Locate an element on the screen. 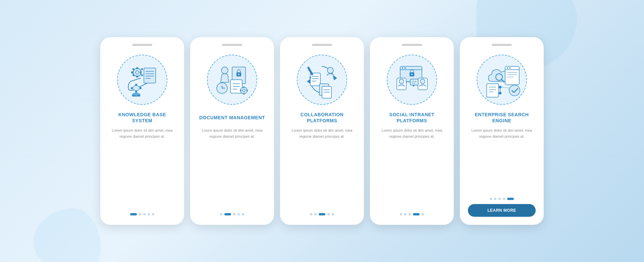 This screenshot has height=262, width=644. card-title-social: SOCIAL INTRANET PLATFORMS is located at coordinates (412, 118).